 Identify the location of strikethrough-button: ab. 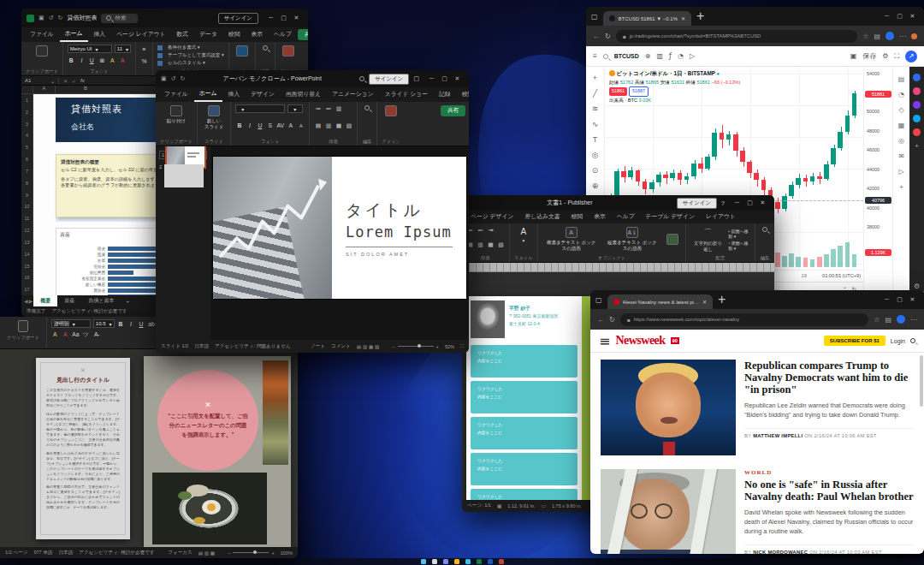
(152, 324).